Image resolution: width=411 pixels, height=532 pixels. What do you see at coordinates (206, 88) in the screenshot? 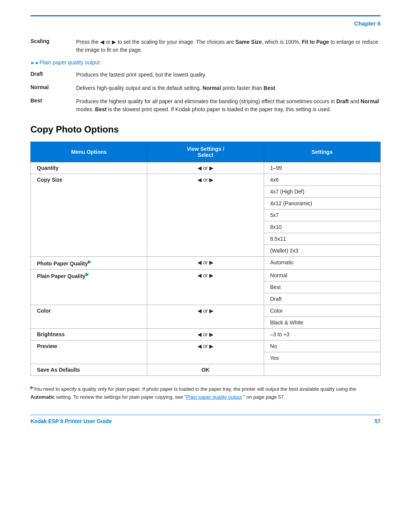
I see `normal-term: Normal Delivers high-quality output and …` at bounding box center [206, 88].